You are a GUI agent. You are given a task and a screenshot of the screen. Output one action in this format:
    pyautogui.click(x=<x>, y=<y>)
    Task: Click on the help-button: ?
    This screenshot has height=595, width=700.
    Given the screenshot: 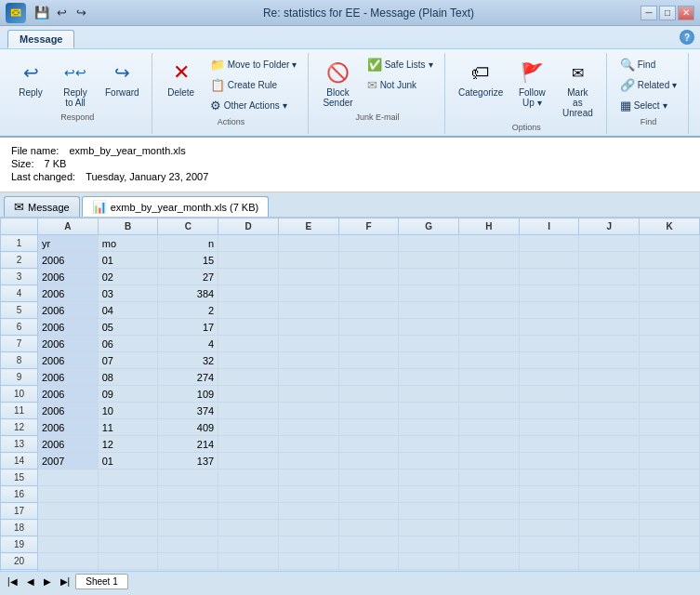 What is the action you would take?
    pyautogui.click(x=687, y=37)
    